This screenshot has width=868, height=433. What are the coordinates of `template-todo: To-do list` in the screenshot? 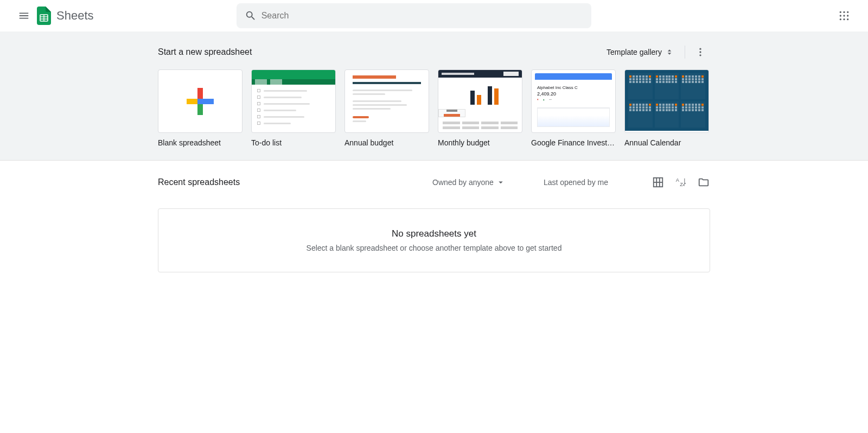 It's located at (293, 109).